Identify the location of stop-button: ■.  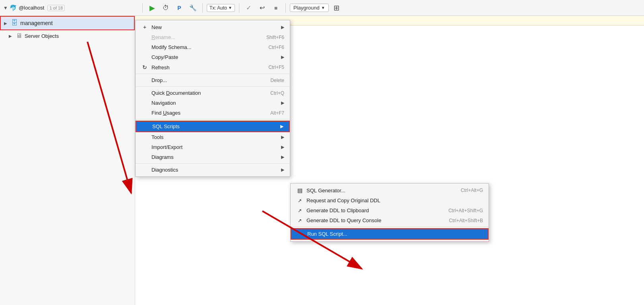
(276, 8).